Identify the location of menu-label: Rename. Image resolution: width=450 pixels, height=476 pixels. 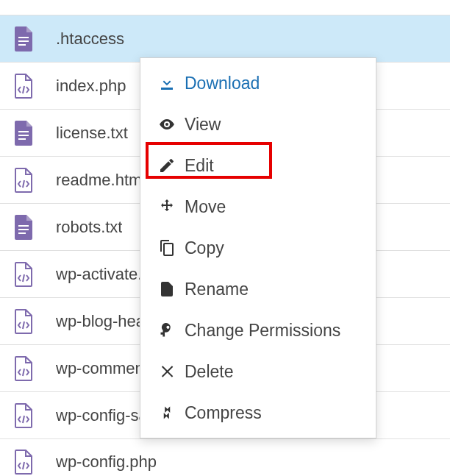
(215, 290).